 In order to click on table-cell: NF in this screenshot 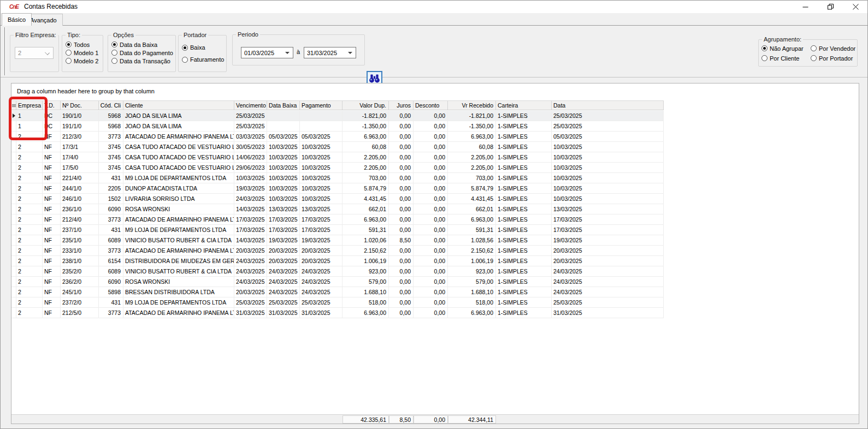, I will do `click(51, 251)`.